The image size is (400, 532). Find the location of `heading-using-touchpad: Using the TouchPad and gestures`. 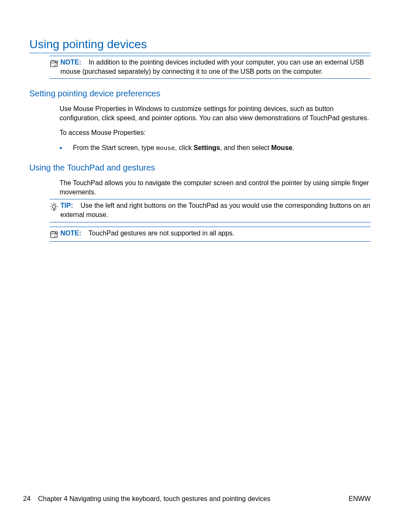

heading-using-touchpad: Using the TouchPad and gestures is located at coordinates (200, 168).